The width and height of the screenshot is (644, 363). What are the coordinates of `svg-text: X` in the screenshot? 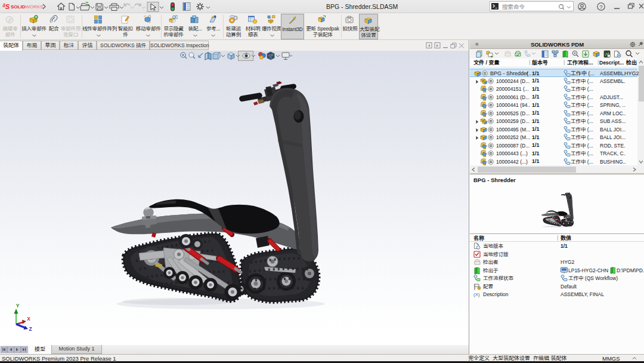 It's located at (29, 319).